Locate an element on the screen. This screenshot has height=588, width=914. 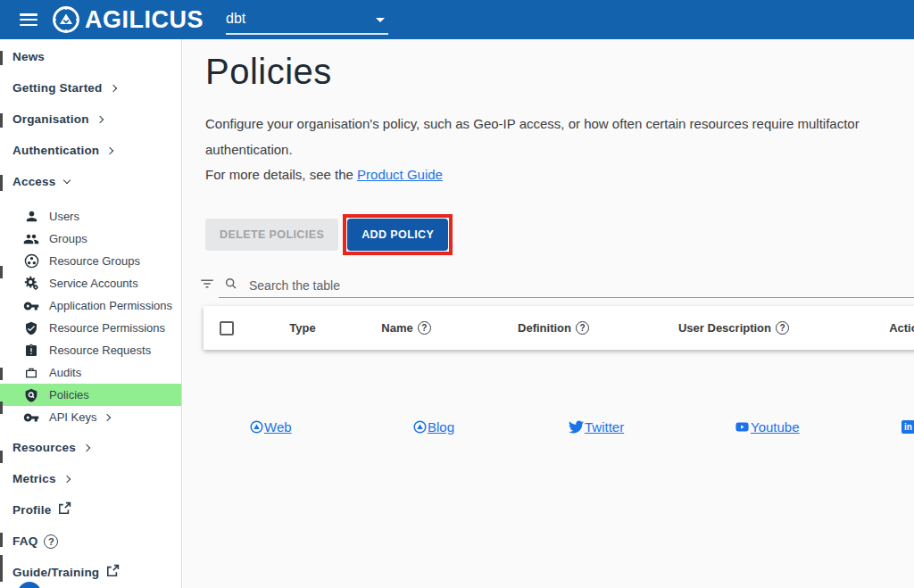
sidebar-item-metrics: Metrics is located at coordinates (91, 478).